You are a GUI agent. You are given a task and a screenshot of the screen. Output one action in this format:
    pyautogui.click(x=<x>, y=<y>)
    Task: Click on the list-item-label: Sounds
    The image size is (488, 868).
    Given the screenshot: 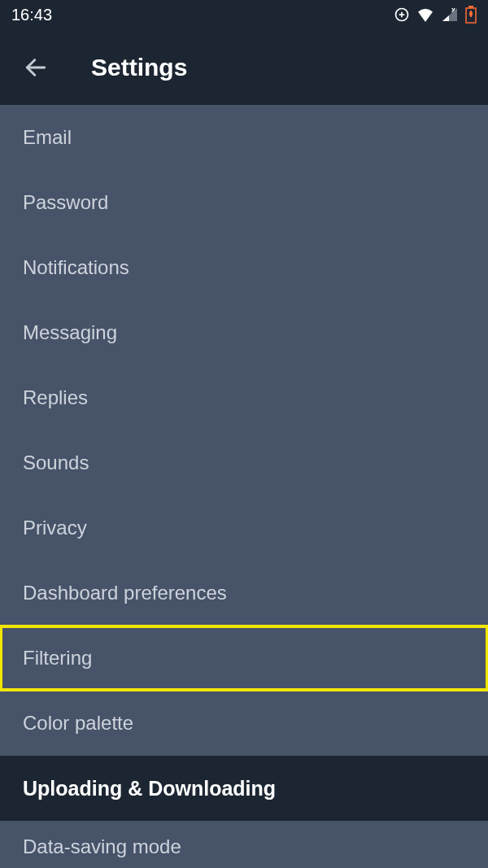 What is the action you would take?
    pyautogui.click(x=55, y=463)
    